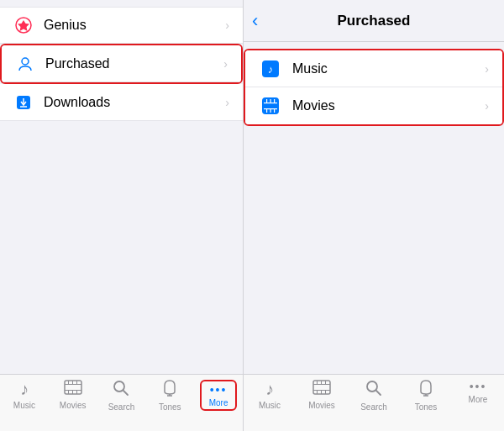  Describe the element at coordinates (479, 400) in the screenshot. I see `right-more-tab-label: More` at that location.